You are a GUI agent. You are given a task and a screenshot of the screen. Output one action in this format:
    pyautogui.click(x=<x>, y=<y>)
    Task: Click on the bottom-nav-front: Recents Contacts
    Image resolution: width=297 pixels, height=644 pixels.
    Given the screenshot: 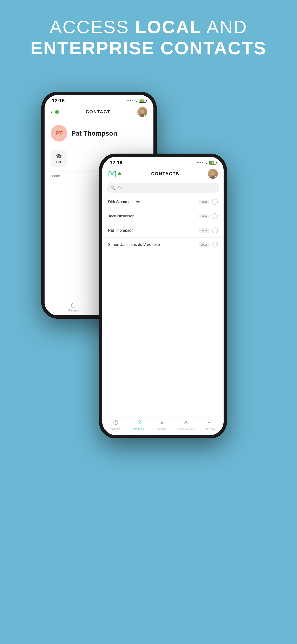 What is the action you would take?
    pyautogui.click(x=163, y=426)
    